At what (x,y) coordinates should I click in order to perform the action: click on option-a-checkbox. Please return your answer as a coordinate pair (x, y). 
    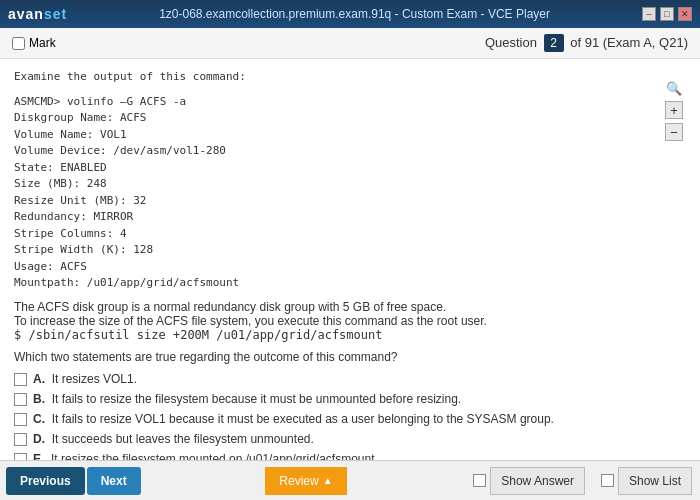
    Looking at the image, I should click on (20, 380).